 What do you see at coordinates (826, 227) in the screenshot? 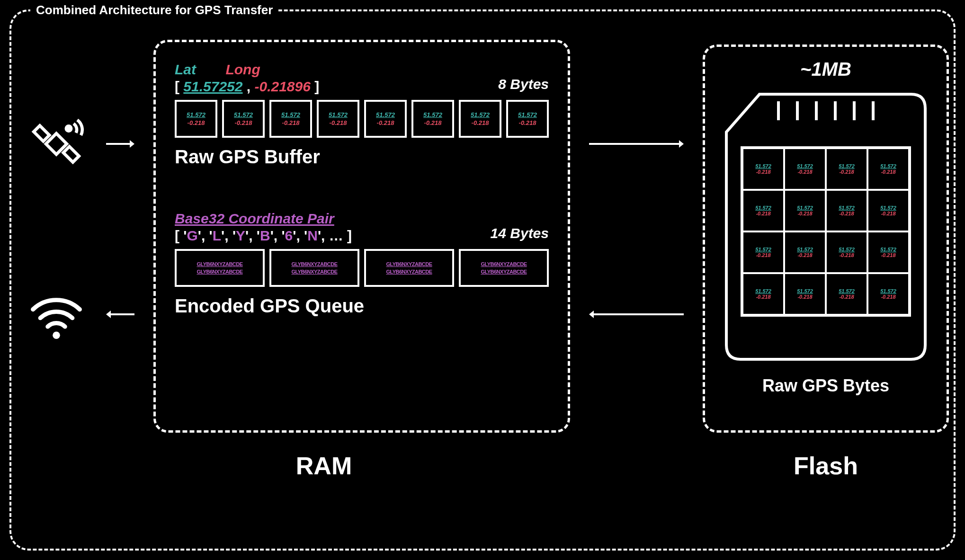
I see `sd-card: 51.572-0.21851.572-0.21851.572-0.21851.5…` at bounding box center [826, 227].